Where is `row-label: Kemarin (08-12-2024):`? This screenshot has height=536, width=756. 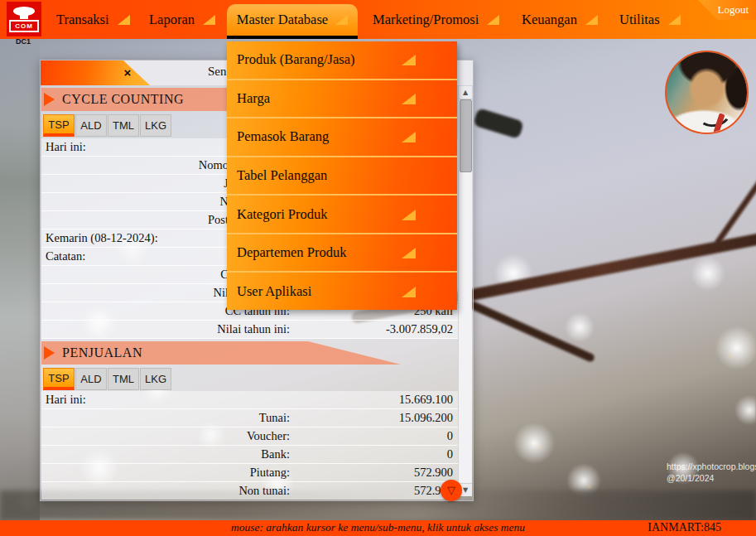 row-label: Kemarin (08-12-2024): is located at coordinates (99, 239).